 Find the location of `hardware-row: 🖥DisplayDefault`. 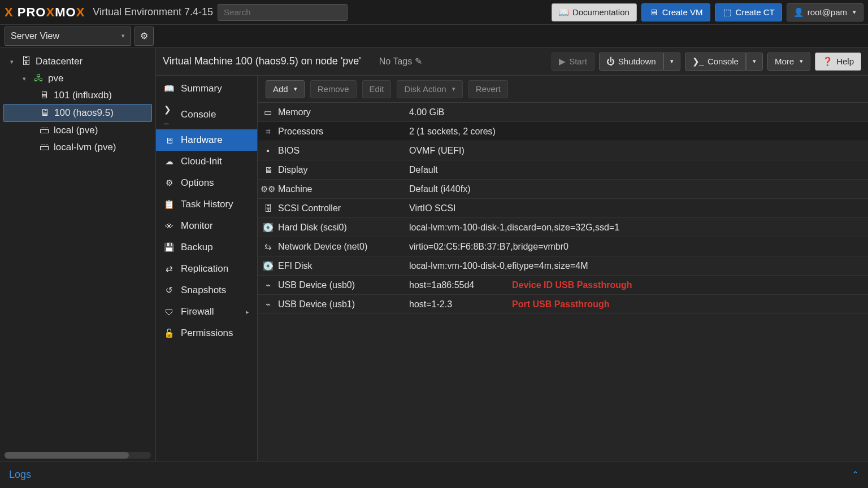

hardware-row: 🖥DisplayDefault is located at coordinates (563, 170).